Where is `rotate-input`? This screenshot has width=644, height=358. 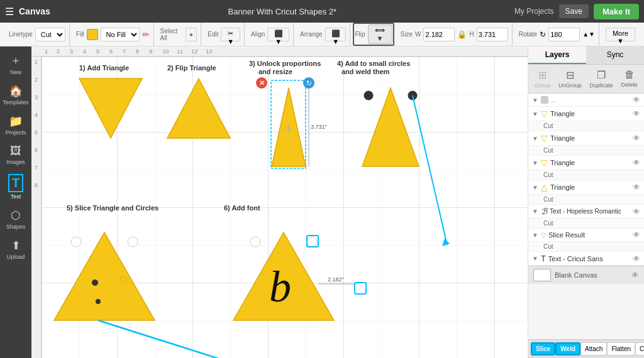
rotate-input is located at coordinates (564, 35).